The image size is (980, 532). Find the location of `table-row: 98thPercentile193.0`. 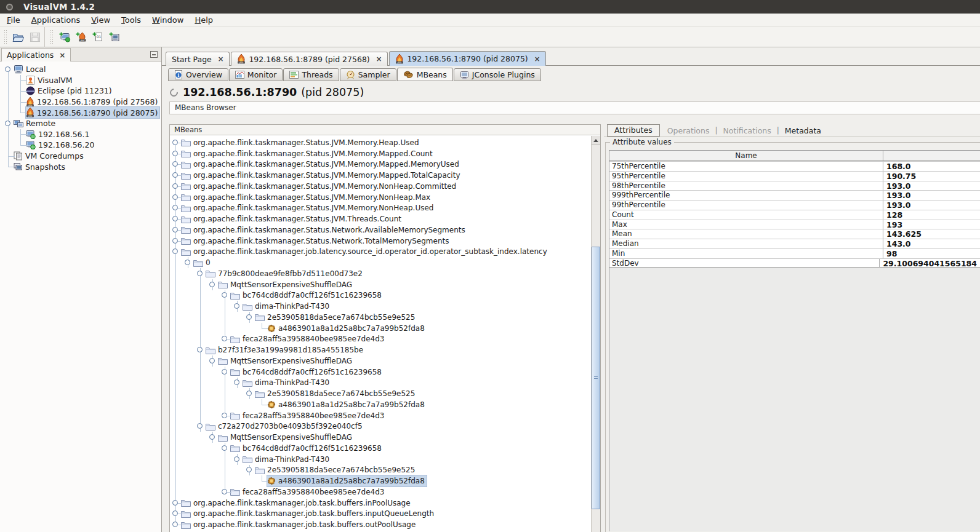

table-row: 98thPercentile193.0 is located at coordinates (795, 186).